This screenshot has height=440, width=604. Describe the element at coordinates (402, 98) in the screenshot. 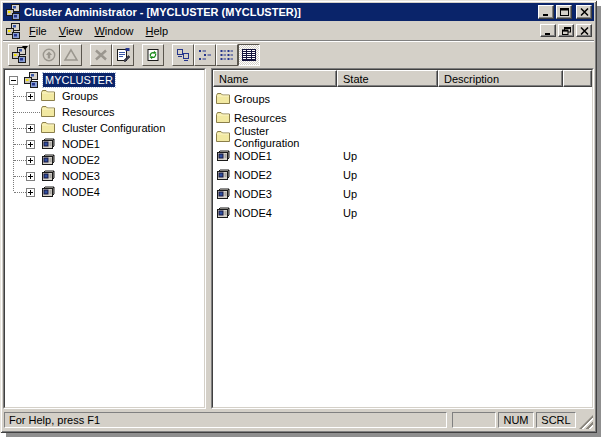

I see `list-row-groups: Groups` at that location.